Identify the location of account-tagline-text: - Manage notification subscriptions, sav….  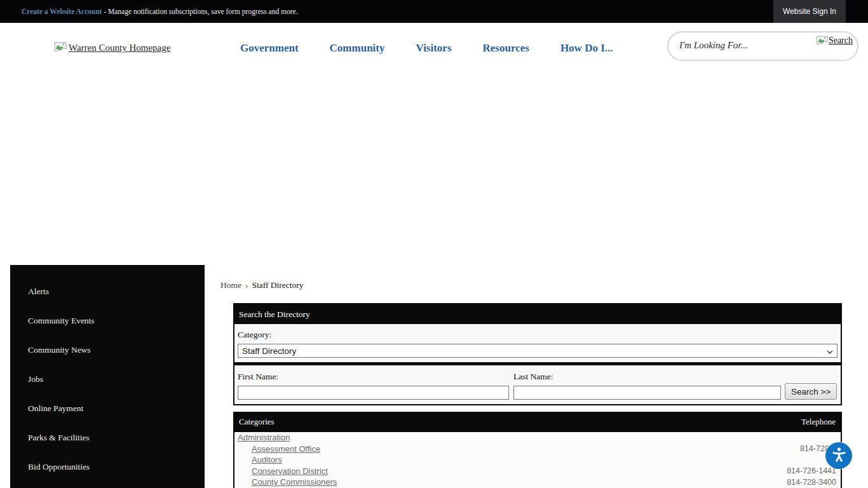
(201, 11).